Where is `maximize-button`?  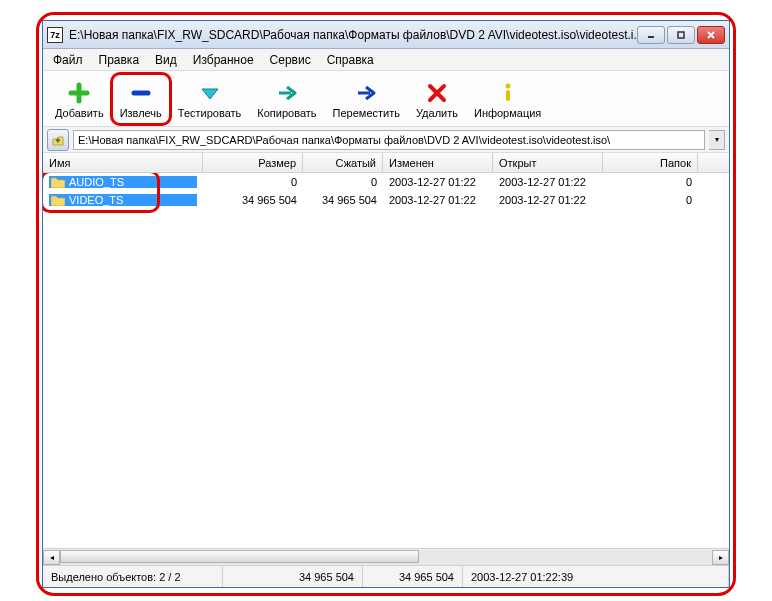 maximize-button is located at coordinates (681, 35).